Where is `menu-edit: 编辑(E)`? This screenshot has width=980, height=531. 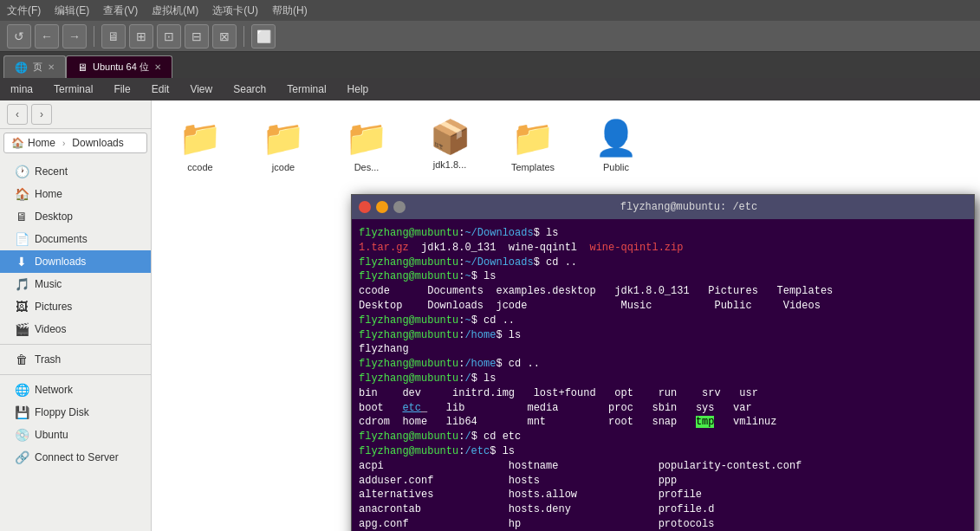 menu-edit: 编辑(E) is located at coordinates (72, 10).